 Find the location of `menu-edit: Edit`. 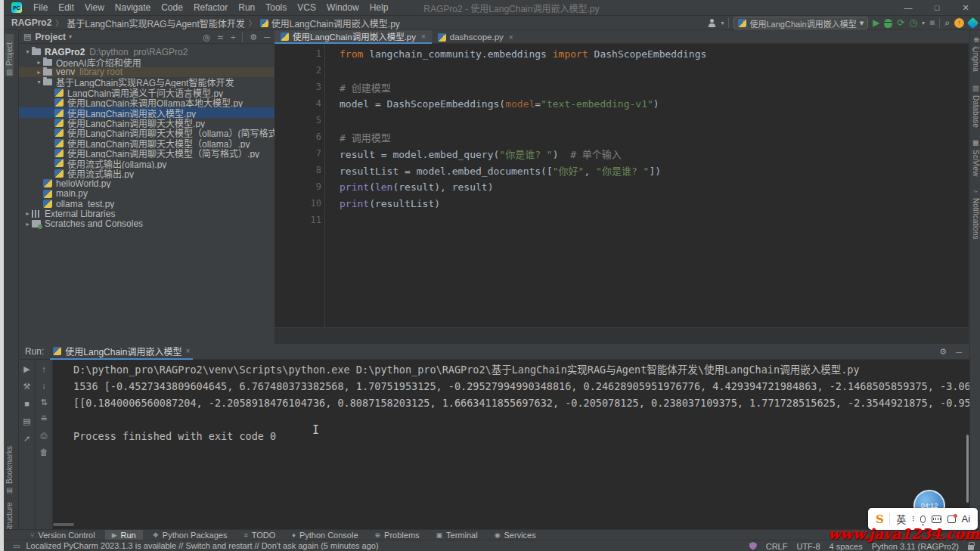

menu-edit: Edit is located at coordinates (67, 8).